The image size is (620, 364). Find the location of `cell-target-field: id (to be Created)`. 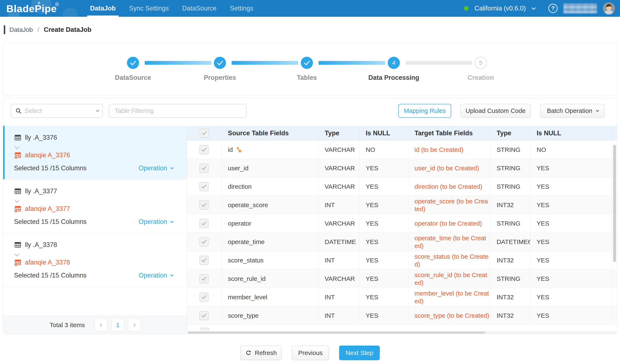

cell-target-field: id (to be Created) is located at coordinates (449, 150).